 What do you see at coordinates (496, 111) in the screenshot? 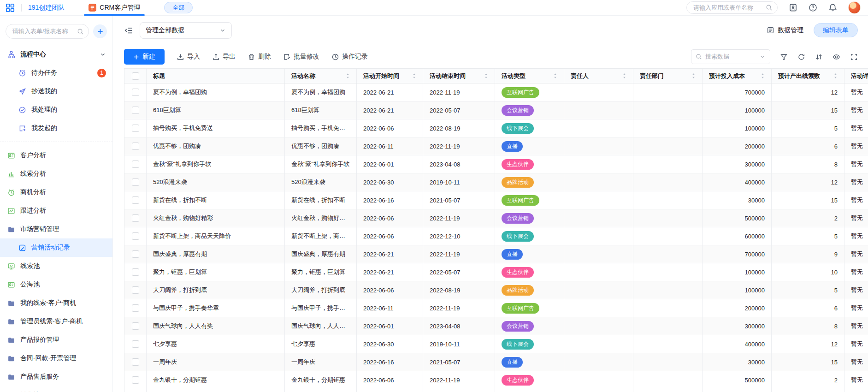
I see `table-row: 618巨划算618巨划算2022-06-212022-05-07会议营销1000…` at bounding box center [496, 111].